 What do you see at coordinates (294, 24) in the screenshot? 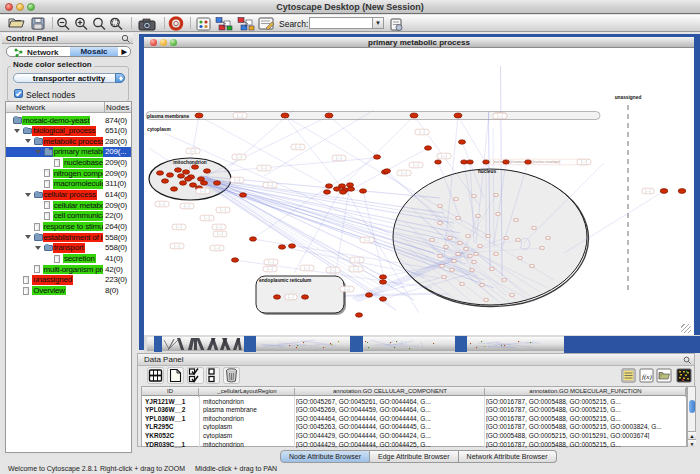
I see `svg-text: Search:` at bounding box center [294, 24].